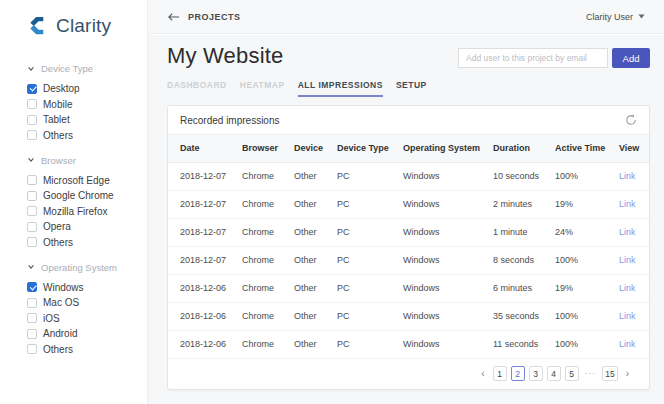 This screenshot has height=404, width=664. I want to click on col-duration: Duration, so click(524, 148).